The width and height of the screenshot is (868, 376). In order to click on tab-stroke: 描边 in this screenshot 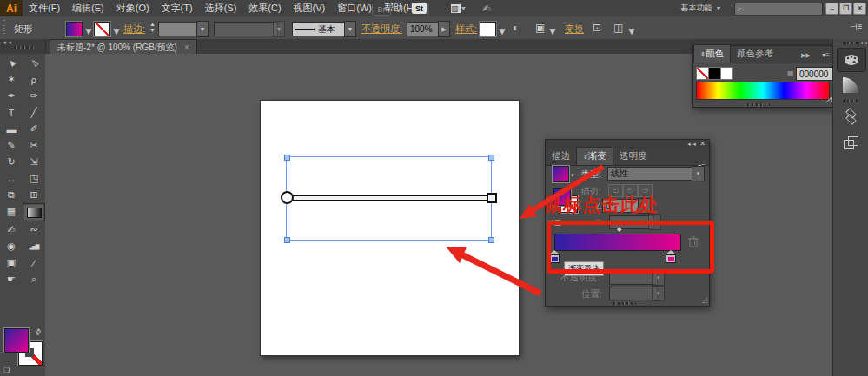, I will do `click(561, 156)`.